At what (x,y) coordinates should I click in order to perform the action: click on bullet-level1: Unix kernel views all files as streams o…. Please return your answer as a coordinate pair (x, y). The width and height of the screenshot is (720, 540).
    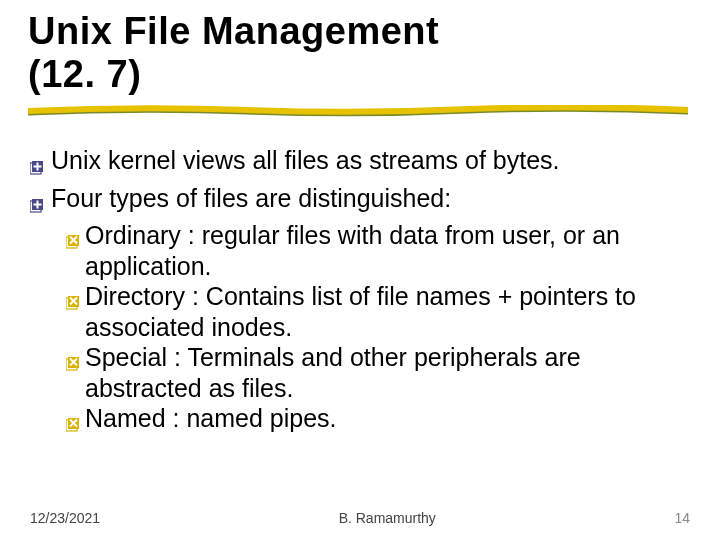
    Looking at the image, I should click on (361, 164).